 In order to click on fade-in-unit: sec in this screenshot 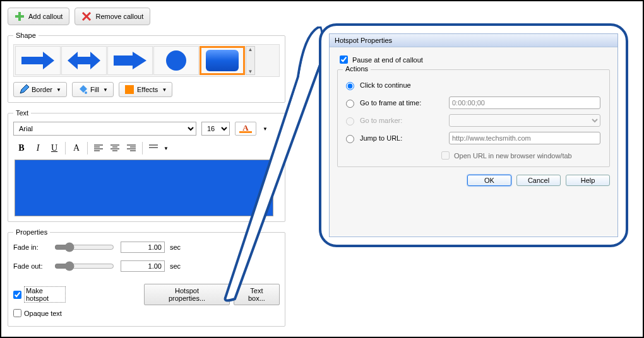, I will do `click(176, 247)`.